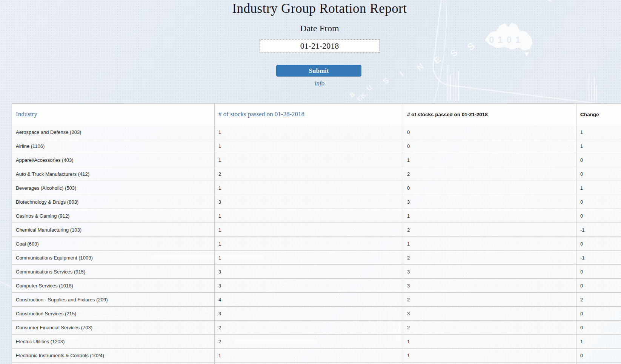  Describe the element at coordinates (317, 286) in the screenshot. I see `table-row: Computer Services (1018)330` at that location.